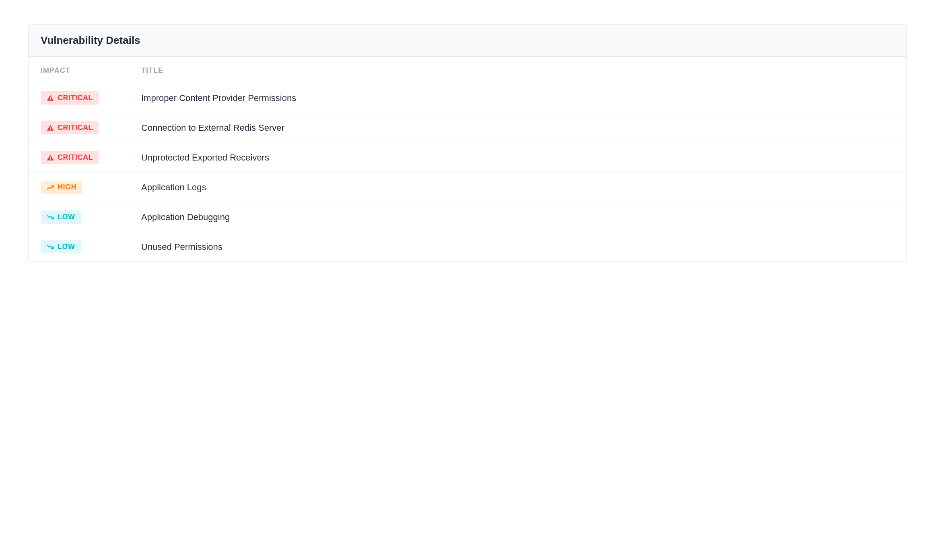 The image size is (935, 560). I want to click on table-row: LOWUnused Permissions, so click(468, 247).